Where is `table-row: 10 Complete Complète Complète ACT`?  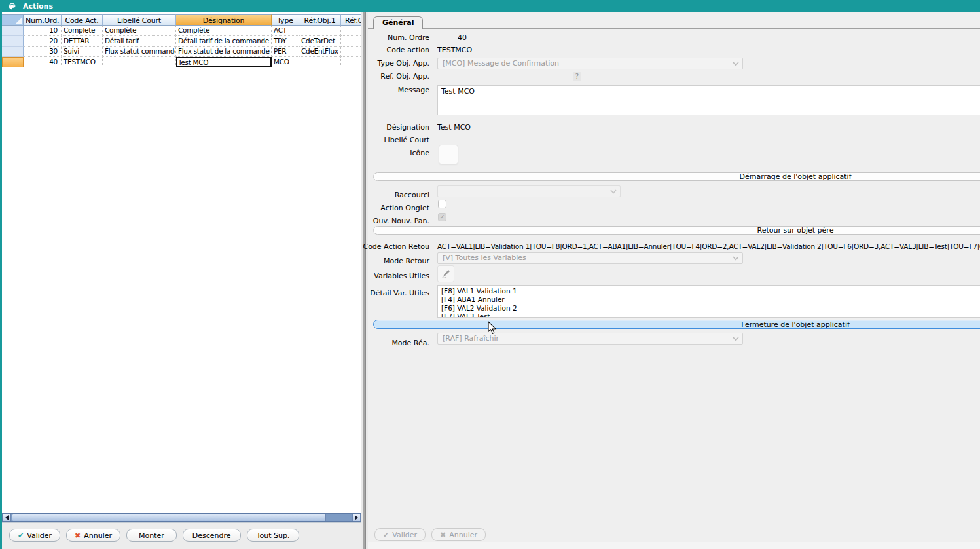 table-row: 10 Complete Complète Complète ACT is located at coordinates (182, 31).